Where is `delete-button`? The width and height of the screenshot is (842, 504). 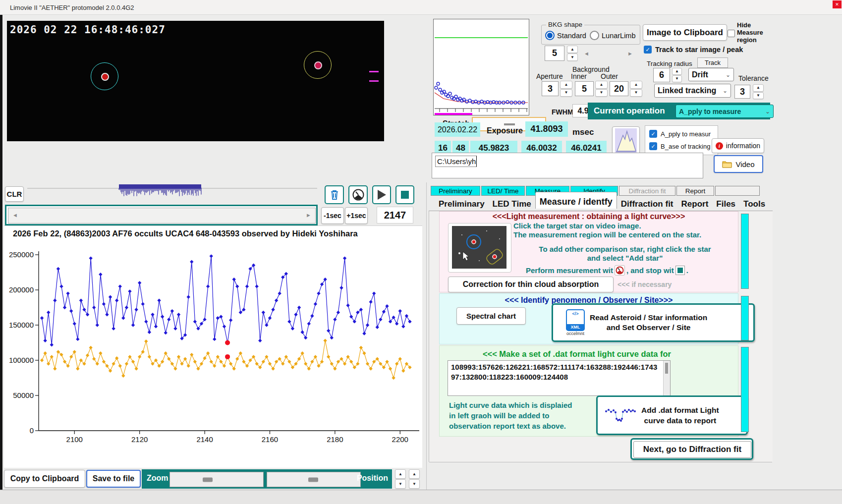 delete-button is located at coordinates (334, 195).